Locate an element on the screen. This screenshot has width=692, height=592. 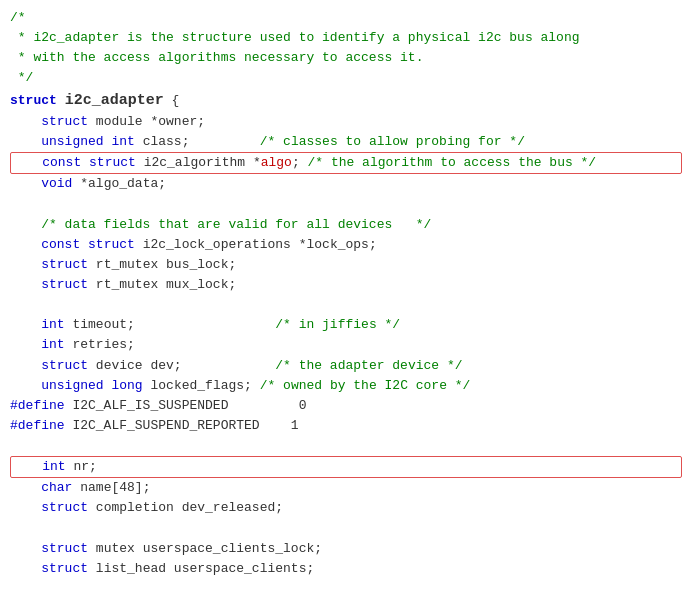
line-9: void *algo_data; is located at coordinates (346, 184).